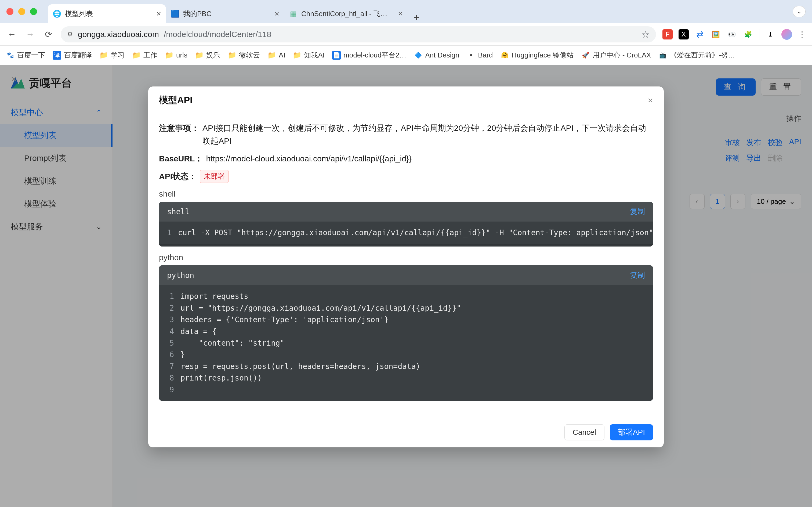 The height and width of the screenshot is (507, 812). Describe the element at coordinates (406, 11) in the screenshot. I see `tabstrip: 🌐 模型列表 × 🟦 我的PBC × ▦ ChnSentiCorp_htl_al…` at that location.